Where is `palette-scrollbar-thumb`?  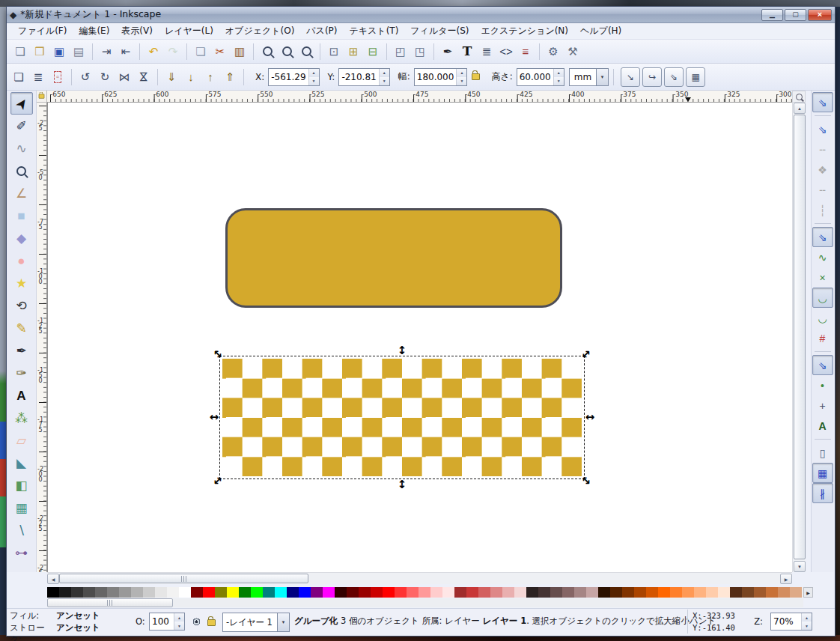 palette-scrollbar-thumb is located at coordinates (110, 603).